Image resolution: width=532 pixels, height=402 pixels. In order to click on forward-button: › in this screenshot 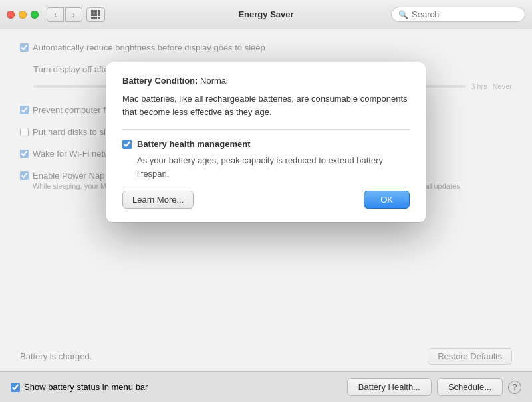, I will do `click(74, 15)`.